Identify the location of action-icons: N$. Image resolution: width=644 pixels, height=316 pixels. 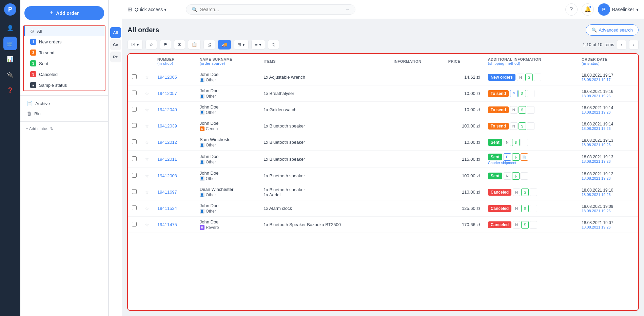
(525, 192).